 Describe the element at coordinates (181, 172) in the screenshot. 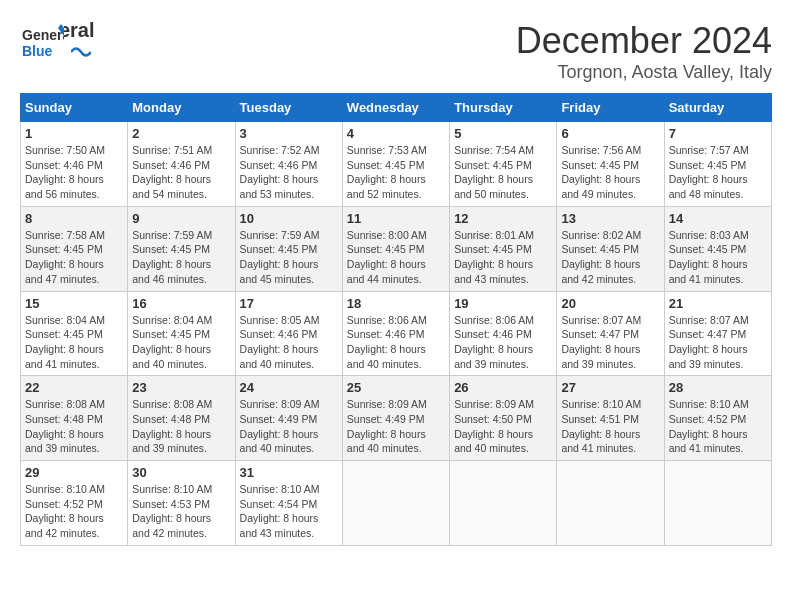

I see `day-info: Sunrise: 7:51 AM Sunset: 4:46 PM Dayligh…` at that location.